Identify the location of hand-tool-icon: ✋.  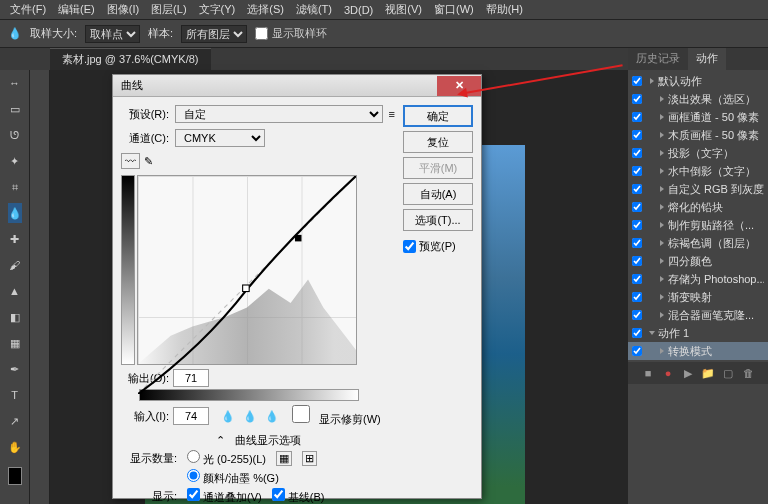
(15, 447).